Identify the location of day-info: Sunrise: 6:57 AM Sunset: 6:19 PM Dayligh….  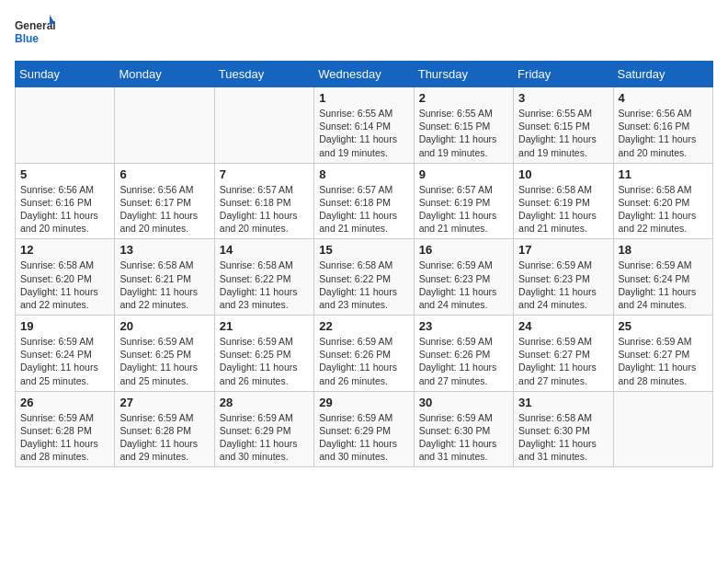
(463, 210).